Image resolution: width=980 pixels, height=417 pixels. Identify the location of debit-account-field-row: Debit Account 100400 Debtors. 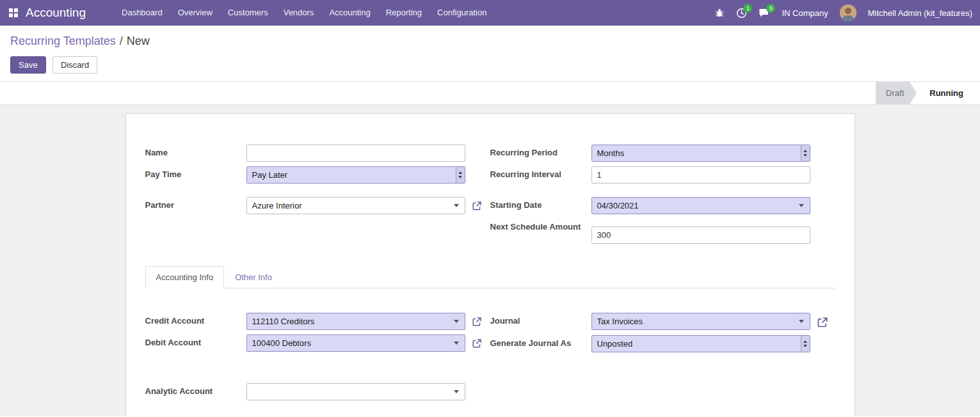
(317, 343).